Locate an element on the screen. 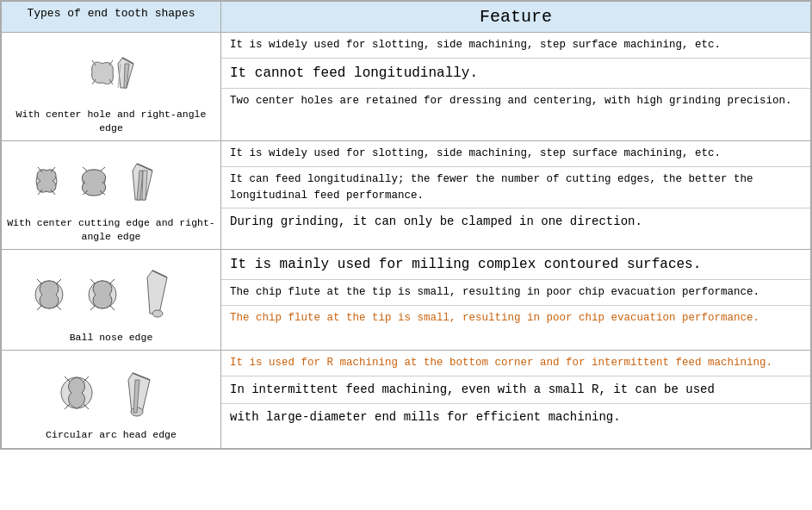 The height and width of the screenshot is (510, 812). type-label: Circular arc head edge is located at coordinates (111, 435).